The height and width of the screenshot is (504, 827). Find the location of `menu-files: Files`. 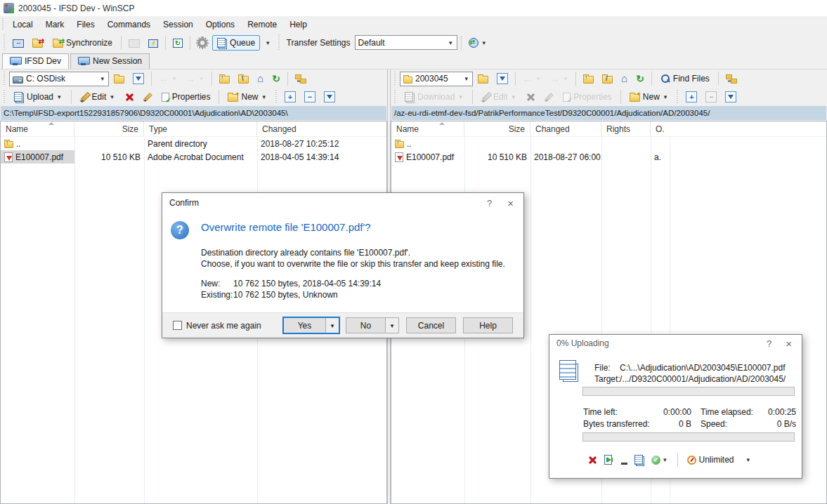

menu-files: Files is located at coordinates (86, 25).